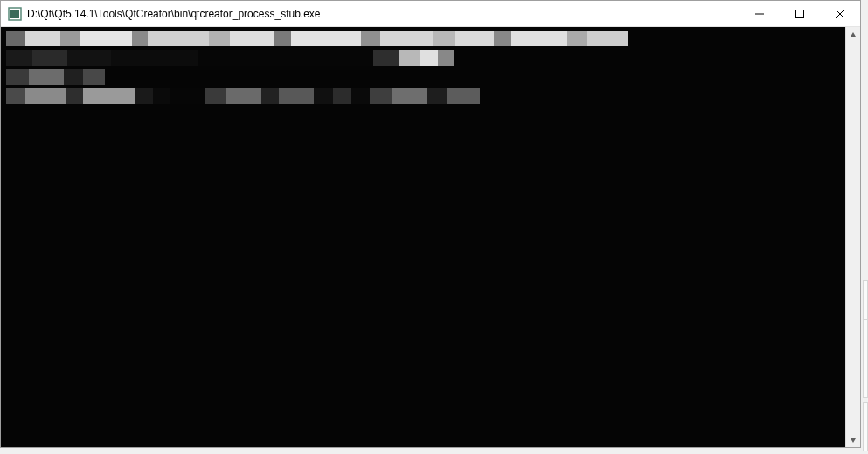  I want to click on titlebar: D:\Qt\Qt5.14.1\Tools\QtCreator\bin\qtcre…, so click(430, 14).